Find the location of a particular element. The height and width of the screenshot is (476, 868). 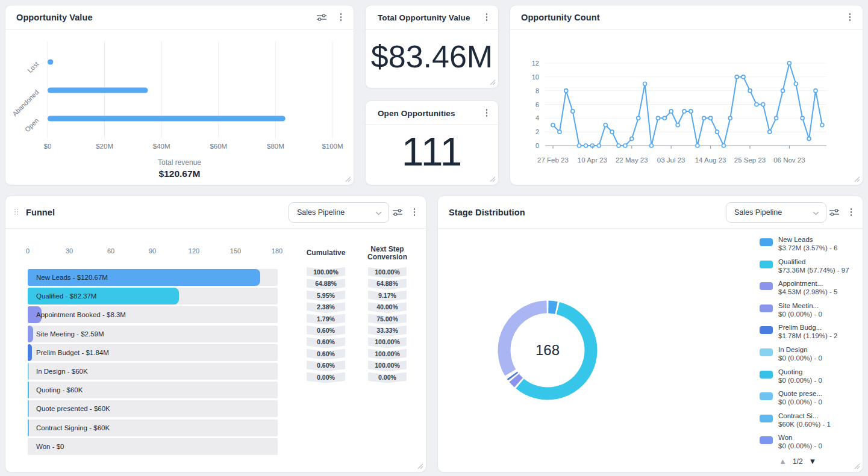

page-up-icon: ▲ is located at coordinates (783, 461).